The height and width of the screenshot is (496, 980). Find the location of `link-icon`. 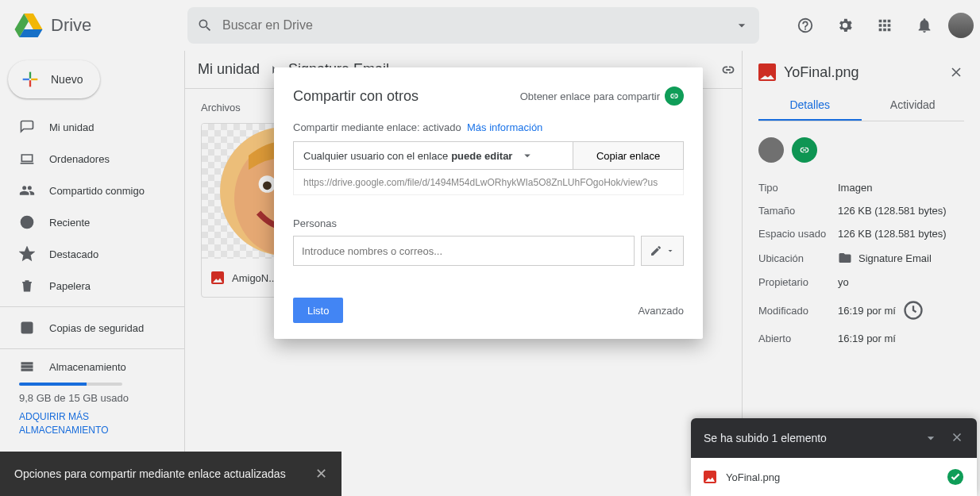

link-icon is located at coordinates (674, 96).